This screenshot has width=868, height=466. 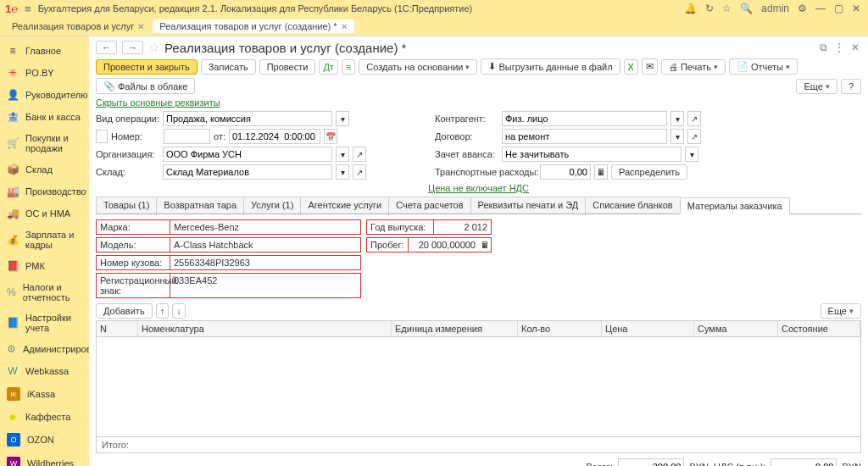 What do you see at coordinates (331, 136) in the screenshot?
I see `calendar-icon: 📅` at bounding box center [331, 136].